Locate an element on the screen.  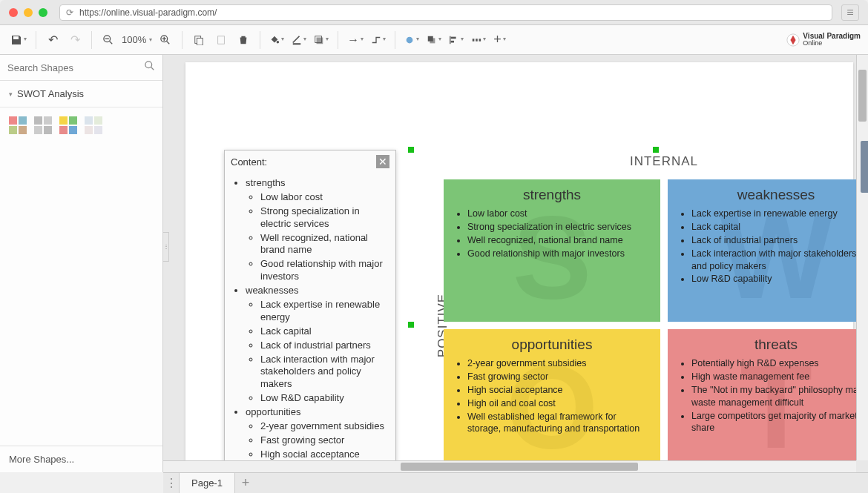
swot-opportunities-box: O opportunities 2-year government subsid… is located at coordinates (552, 394).